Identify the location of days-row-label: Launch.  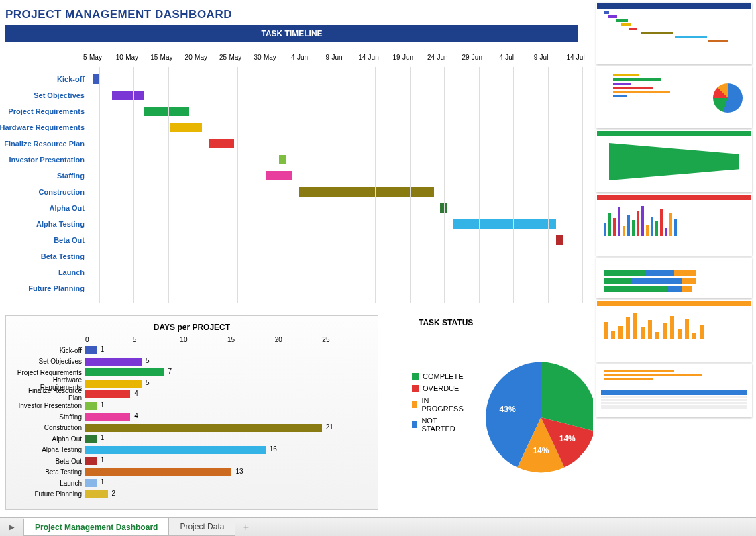
(50, 483).